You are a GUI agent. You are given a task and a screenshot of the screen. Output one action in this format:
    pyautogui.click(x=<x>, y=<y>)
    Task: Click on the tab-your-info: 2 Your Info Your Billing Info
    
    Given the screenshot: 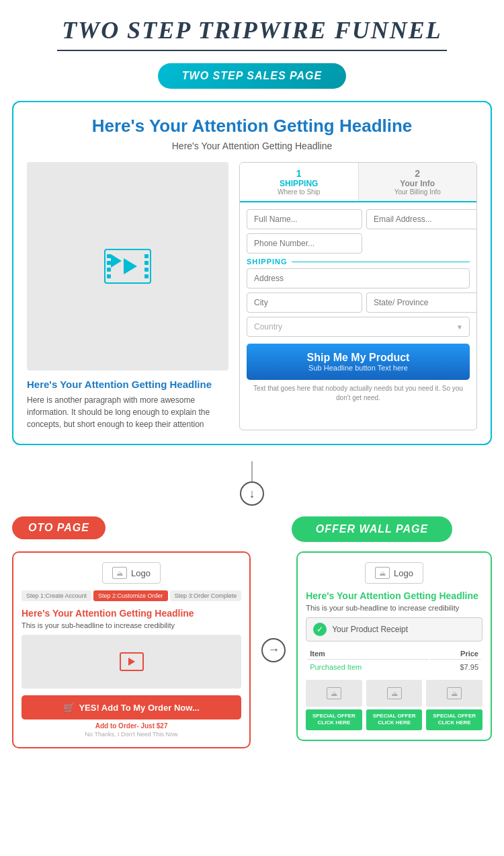 What is the action you would take?
    pyautogui.click(x=418, y=182)
    